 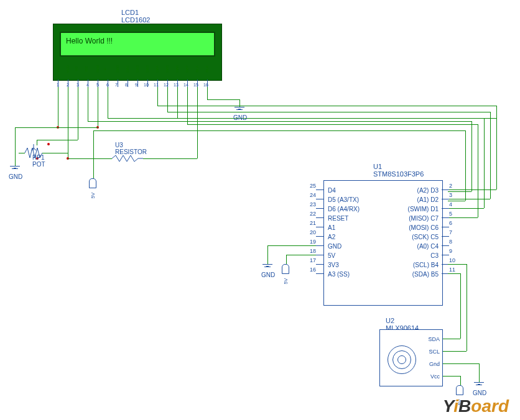 I want to click on wm-1: Y, so click(x=448, y=406).